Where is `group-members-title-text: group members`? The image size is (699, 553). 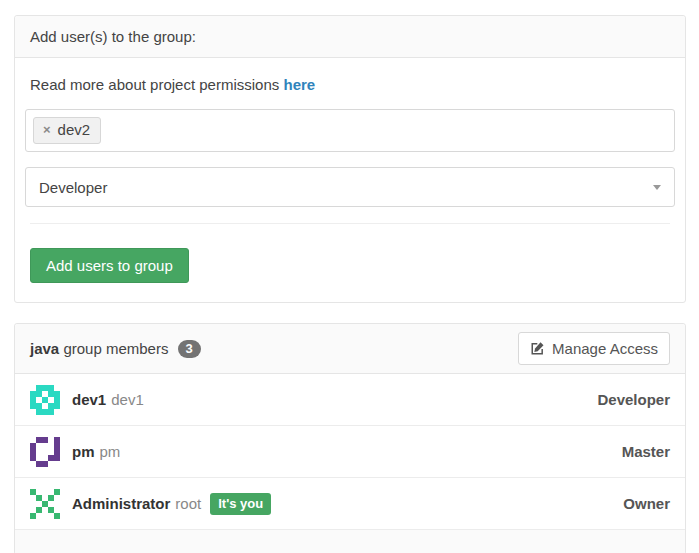 group-members-title-text: group members is located at coordinates (116, 348).